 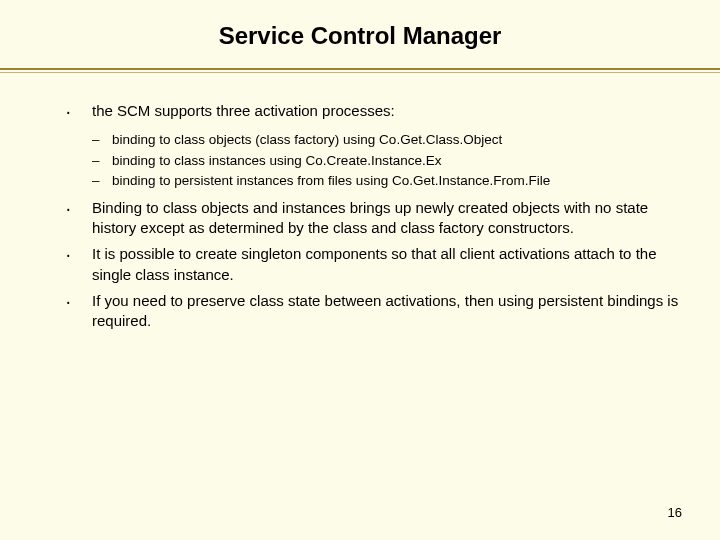 What do you see at coordinates (373, 161) in the screenshot?
I see `sub-bullet-item: – binding to class instances using Co.Cr…` at bounding box center [373, 161].